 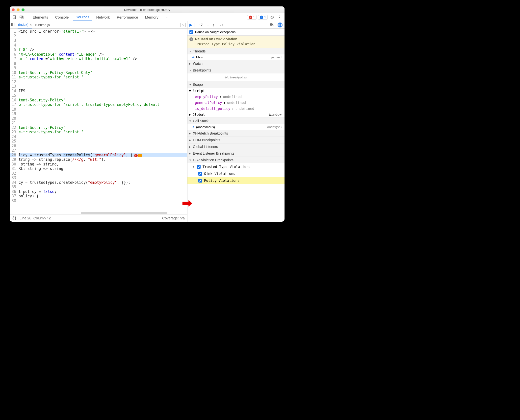 What do you see at coordinates (236, 103) in the screenshot?
I see `scope-variable: generalPolicy: undefined` at bounding box center [236, 103].